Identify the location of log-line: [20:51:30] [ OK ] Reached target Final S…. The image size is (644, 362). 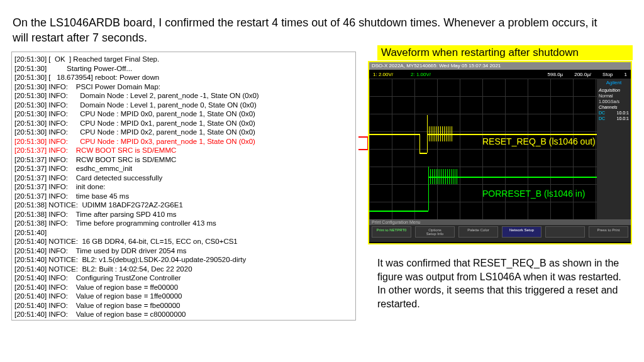
(184, 59).